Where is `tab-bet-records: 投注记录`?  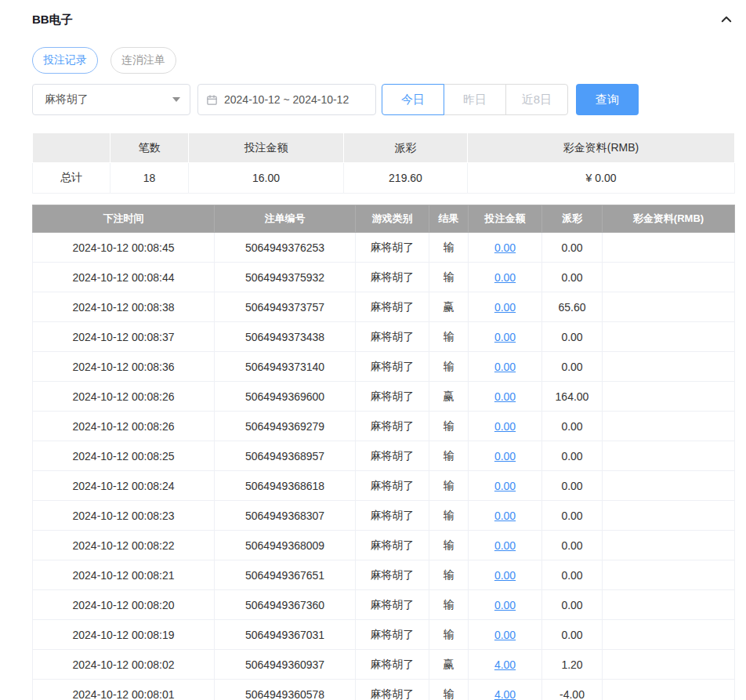 tab-bet-records: 投注记录 is located at coordinates (65, 60).